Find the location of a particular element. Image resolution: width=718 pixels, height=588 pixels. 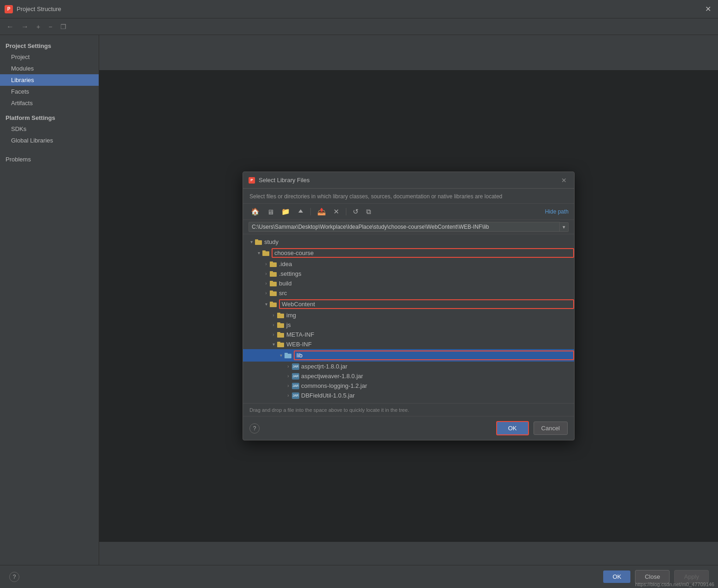

main-ok-button: OK is located at coordinates (617, 576).